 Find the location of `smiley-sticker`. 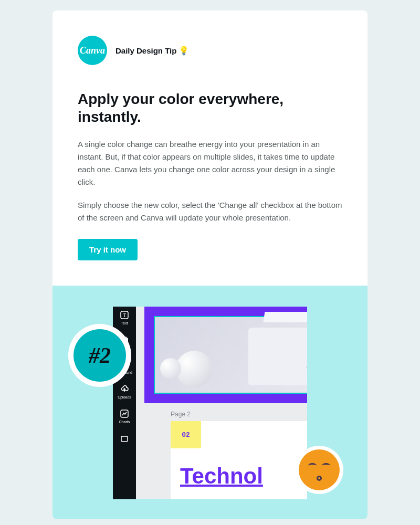

smiley-sticker is located at coordinates (319, 470).